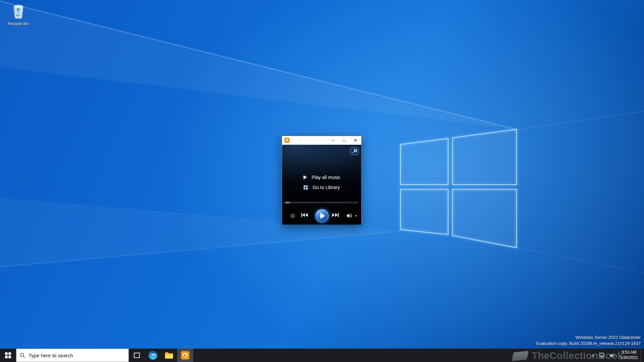 Image resolution: width=644 pixels, height=362 pixels. Describe the element at coordinates (326, 177) in the screenshot. I see `play-all-music-label: Play all music` at that location.